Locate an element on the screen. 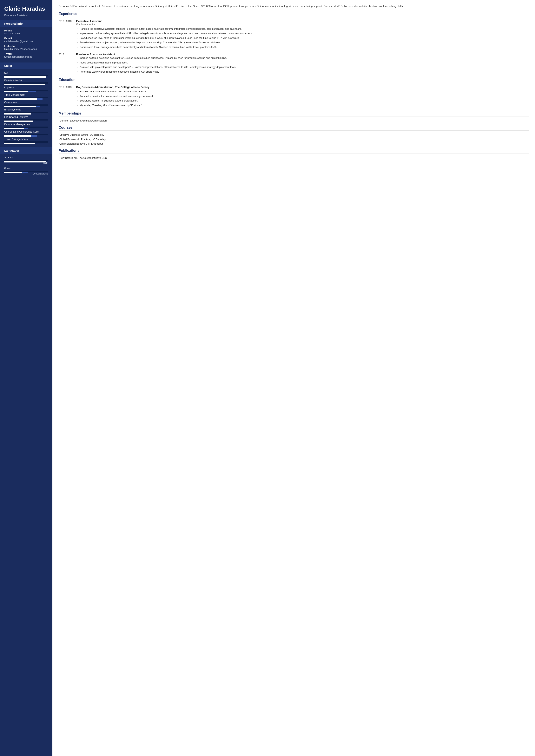  skill-item: EQ is located at coordinates (26, 74).